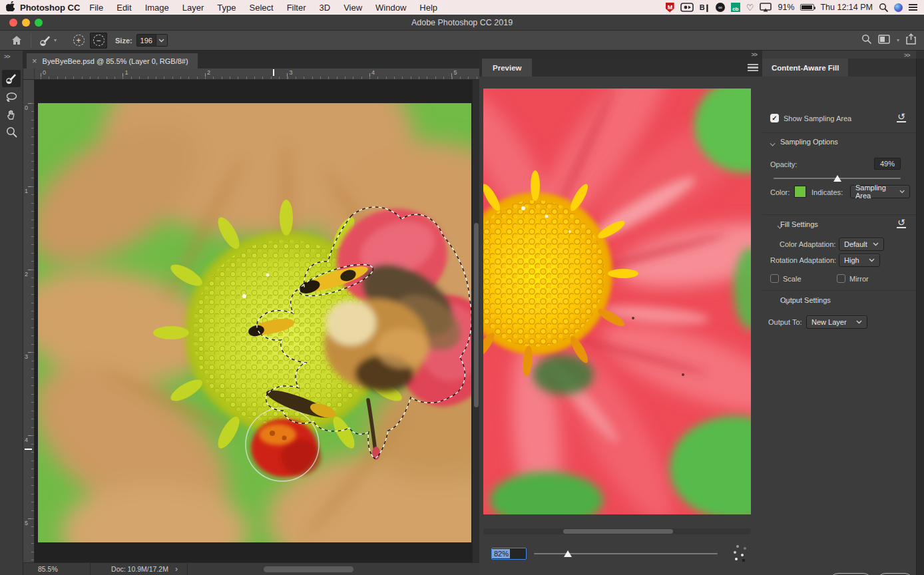 Image resolution: width=924 pixels, height=575 pixels. What do you see at coordinates (775, 278) in the screenshot?
I see `scale-checkbox` at bounding box center [775, 278].